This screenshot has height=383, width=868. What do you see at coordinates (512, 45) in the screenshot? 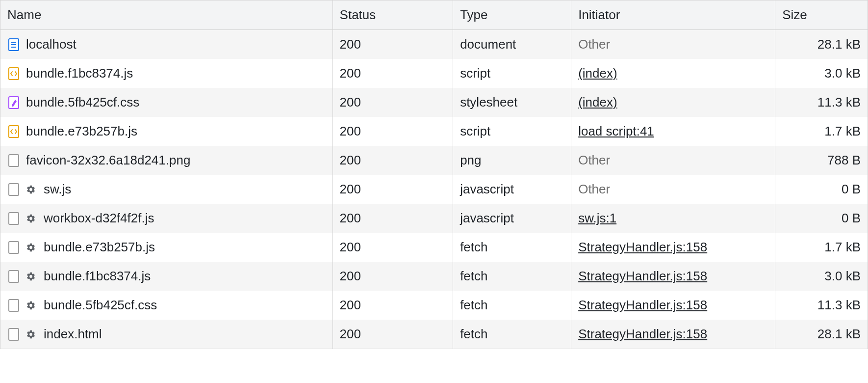
I see `cell-type: document` at bounding box center [512, 45].